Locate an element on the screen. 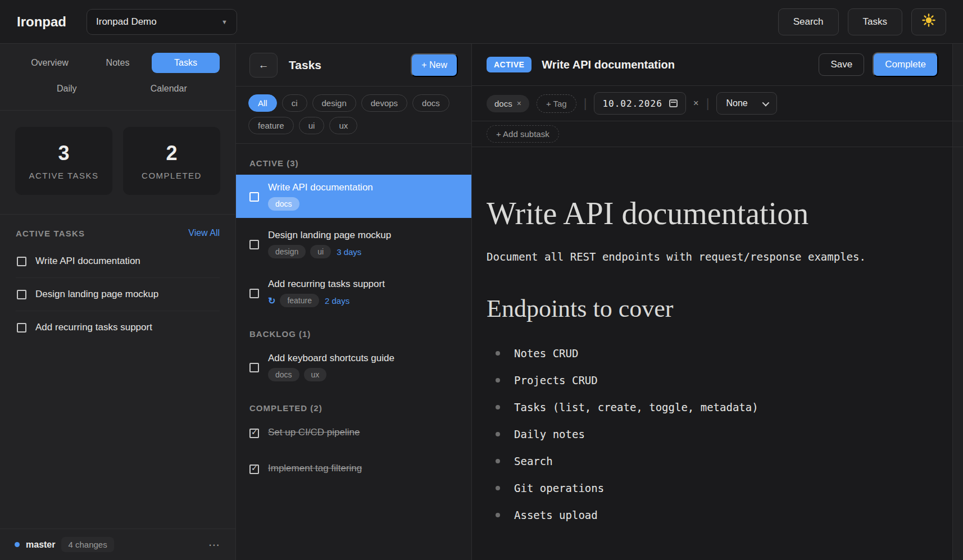 The width and height of the screenshot is (963, 560). tag-badge: ux is located at coordinates (316, 375).